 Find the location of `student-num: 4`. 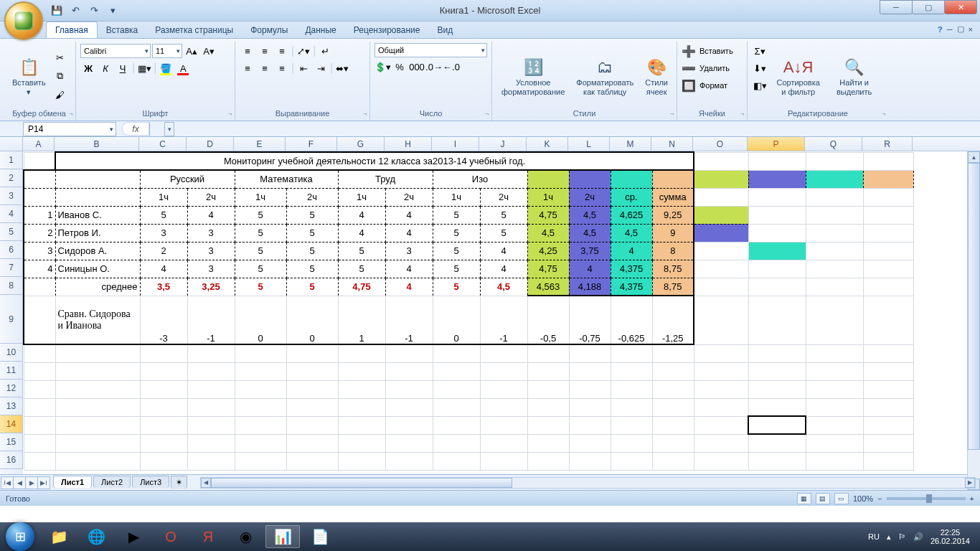

student-num: 4 is located at coordinates (39, 268).